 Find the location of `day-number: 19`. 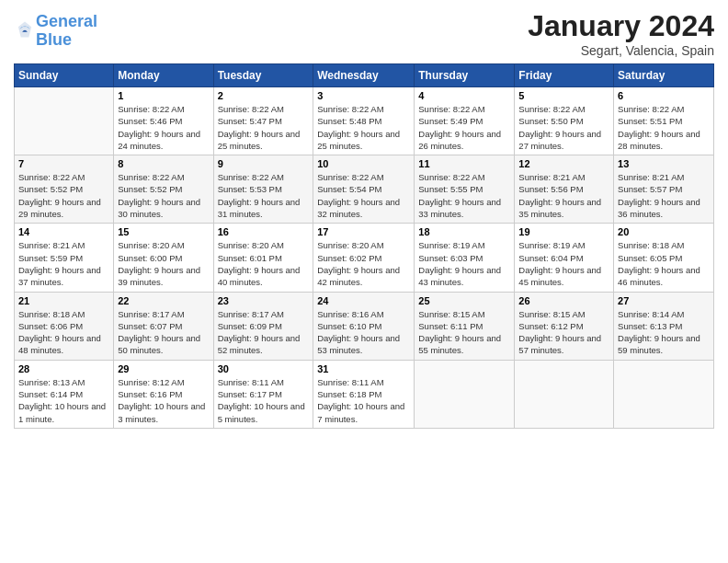

day-number: 19 is located at coordinates (564, 232).